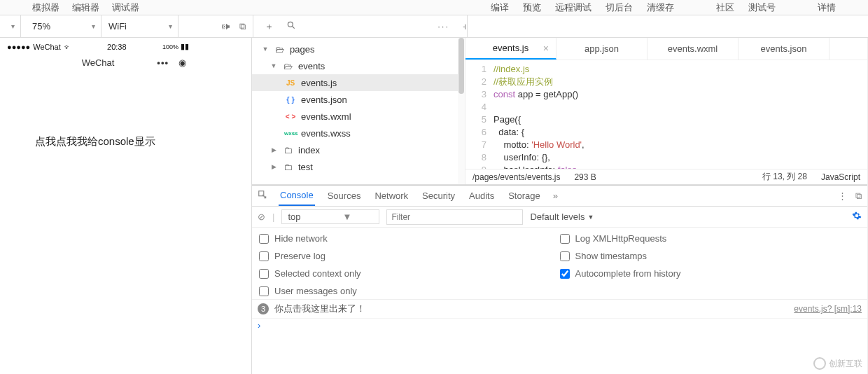 Image resolution: width=868 pixels, height=374 pixels. Describe the element at coordinates (602, 49) in the screenshot. I see `tab-app-json: app.json` at that location.